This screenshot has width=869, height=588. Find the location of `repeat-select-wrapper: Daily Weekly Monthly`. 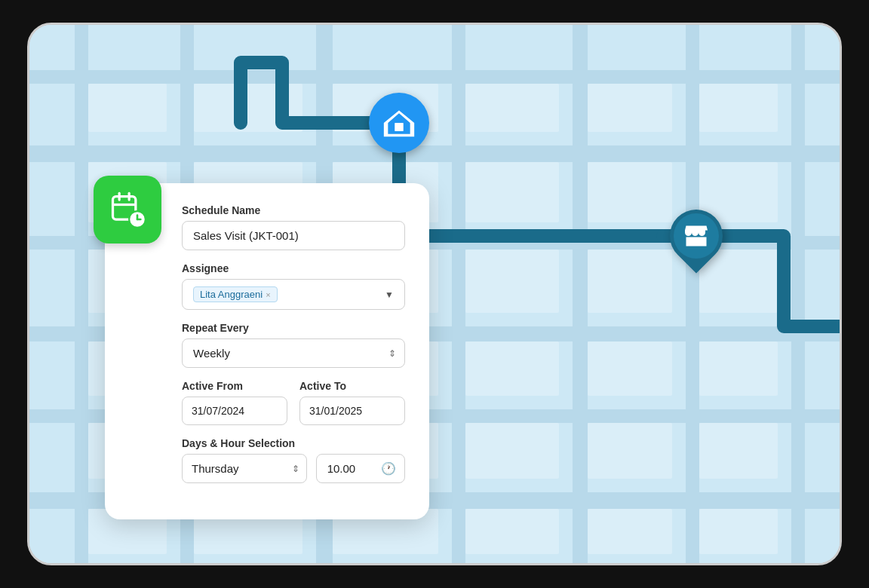

repeat-select-wrapper: Daily Weekly Monthly is located at coordinates (293, 353).